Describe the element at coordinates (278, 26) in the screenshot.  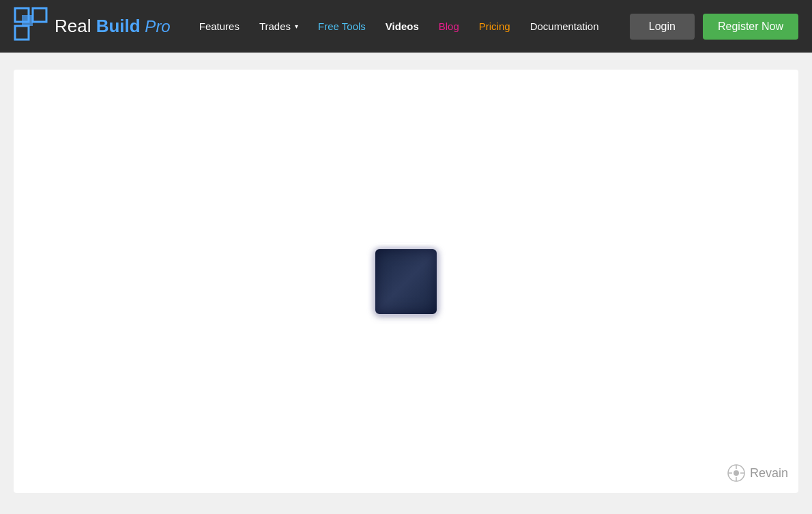
I see `nav-link-trades: Trades ▾` at that location.